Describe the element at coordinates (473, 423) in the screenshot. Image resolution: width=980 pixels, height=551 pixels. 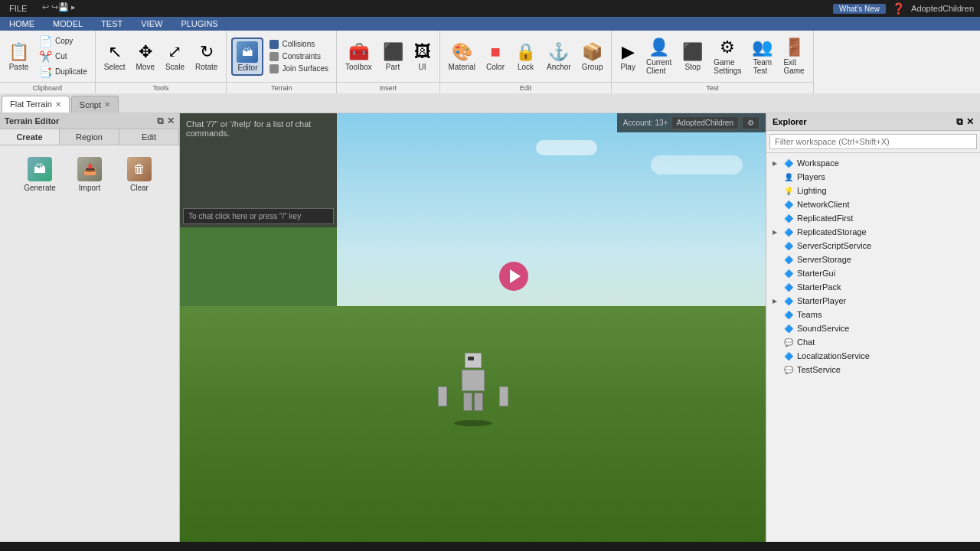
I see `character-shadow` at that location.